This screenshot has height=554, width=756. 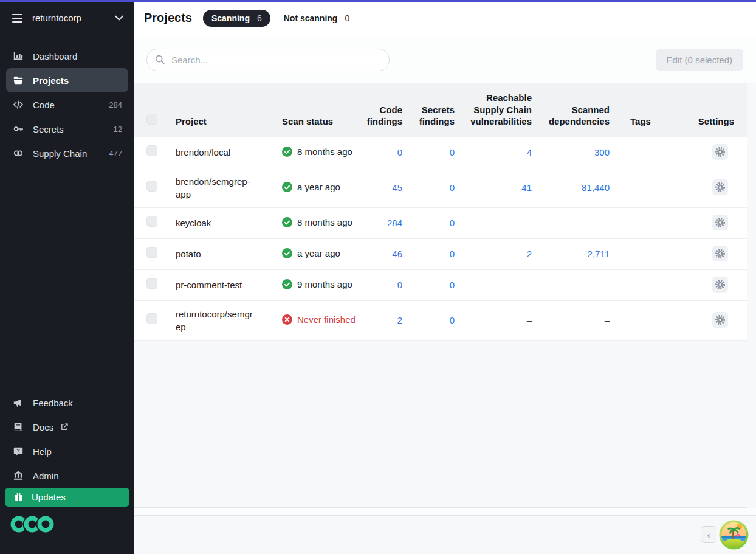 I want to click on scanned-dependencies-link: 81,440, so click(x=596, y=187).